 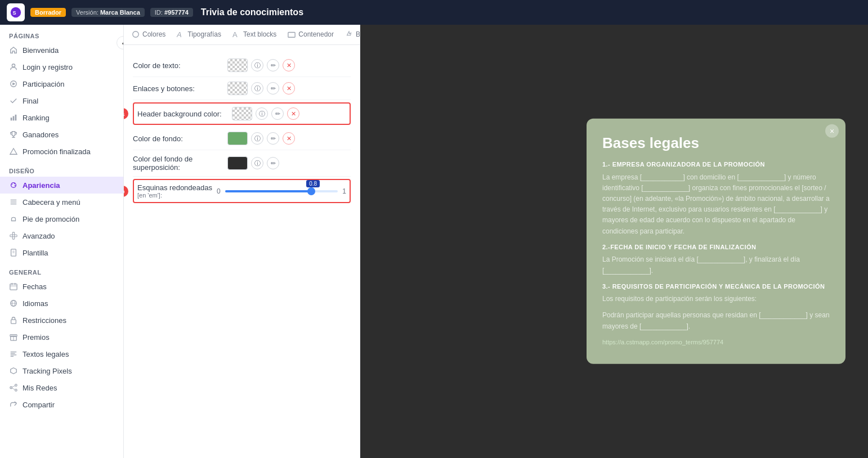 What do you see at coordinates (149, 35) in the screenshot?
I see `tab-colores: Colores` at bounding box center [149, 35].